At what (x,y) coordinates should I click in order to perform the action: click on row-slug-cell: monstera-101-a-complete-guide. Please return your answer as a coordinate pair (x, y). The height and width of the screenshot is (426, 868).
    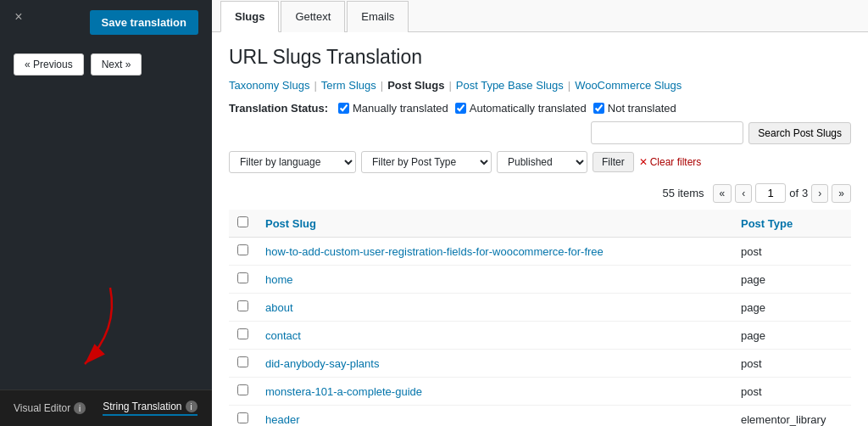
    Looking at the image, I should click on (495, 392).